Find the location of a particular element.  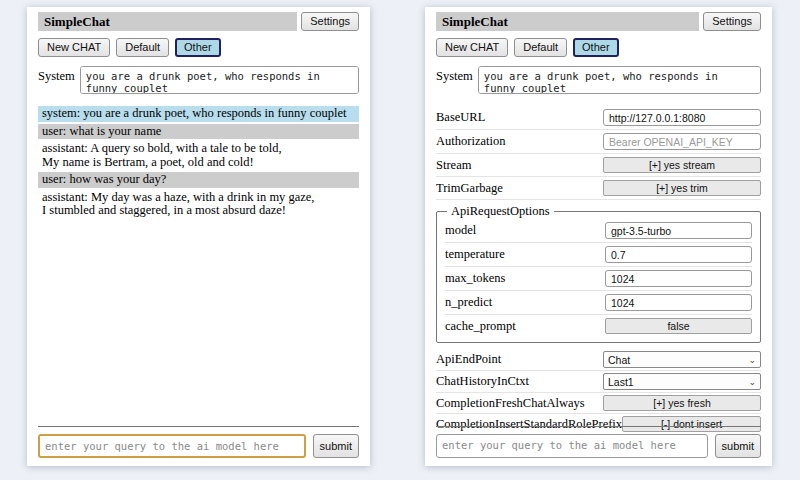

stream-label: Stream is located at coordinates (454, 166).